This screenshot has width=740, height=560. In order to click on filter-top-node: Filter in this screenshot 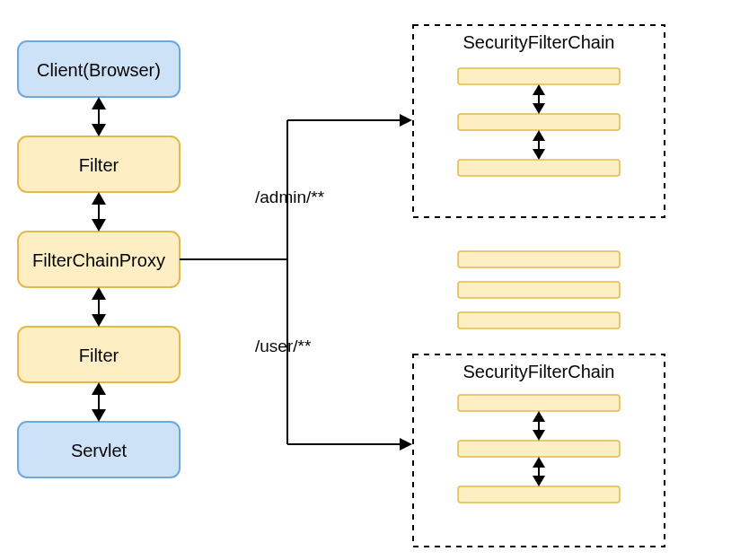, I will do `click(99, 164)`.